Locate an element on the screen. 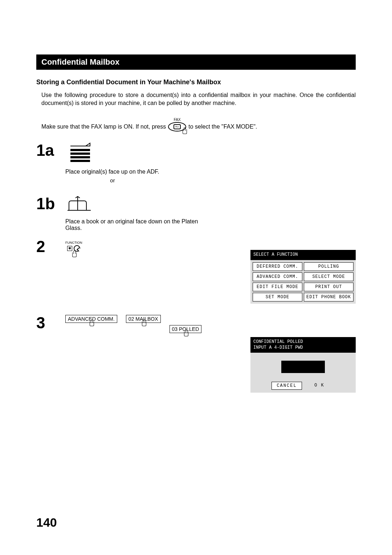  platen-icon is located at coordinates (80, 206).